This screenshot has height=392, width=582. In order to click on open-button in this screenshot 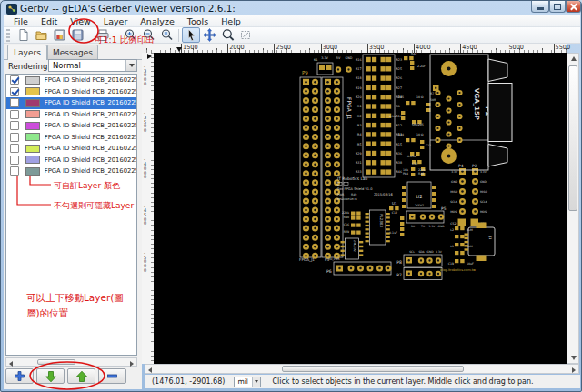, I will do `click(41, 35)`.